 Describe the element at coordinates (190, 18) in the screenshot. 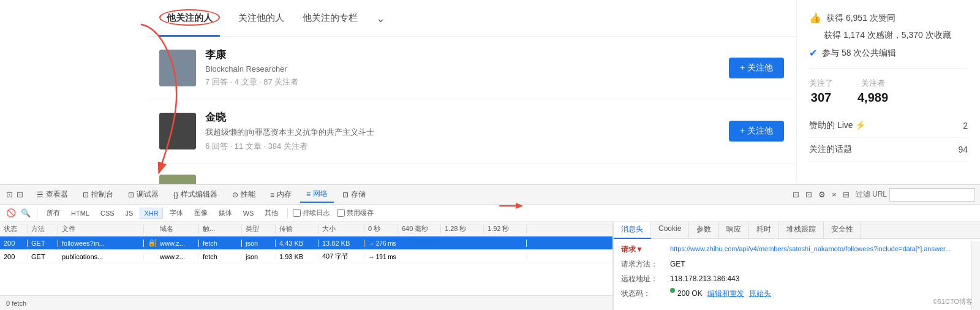

I see `tab-following-people: 他关注的人` at that location.